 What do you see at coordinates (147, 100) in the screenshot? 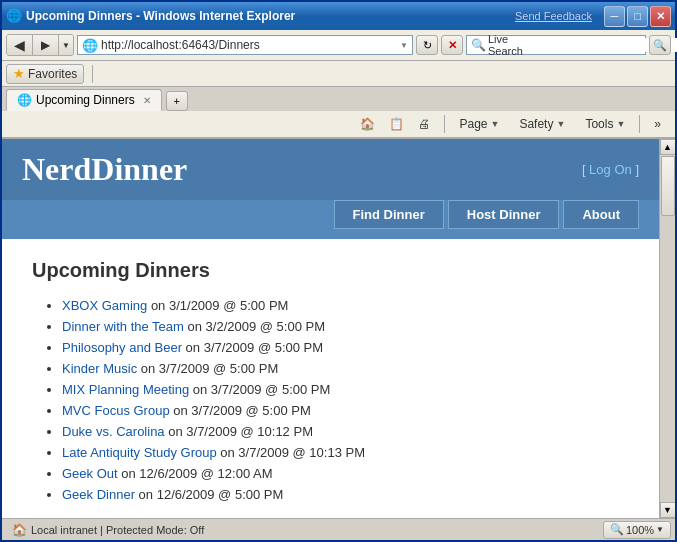
I see `tab-close-button: ✕` at bounding box center [147, 100].